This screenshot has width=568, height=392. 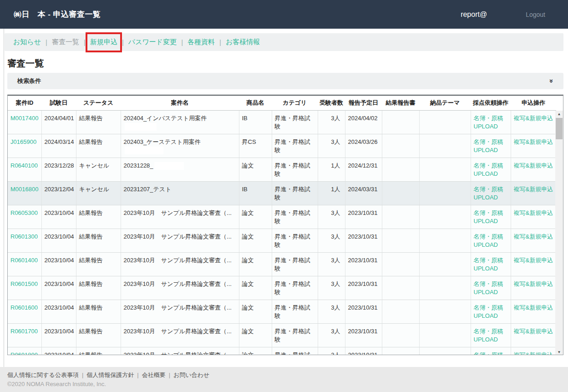 What do you see at coordinates (284, 15) in the screenshot?
I see `app-header: ㈱日 本 - 申込審査一覧 report@ Logout` at bounding box center [284, 15].